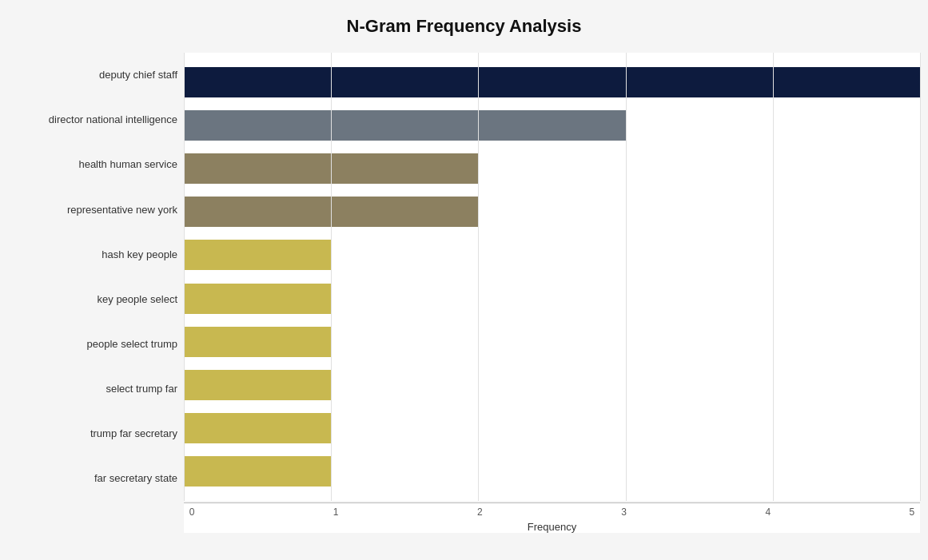 The width and height of the screenshot is (928, 560). What do you see at coordinates (768, 512) in the screenshot?
I see `x-tick-label: 4` at bounding box center [768, 512].